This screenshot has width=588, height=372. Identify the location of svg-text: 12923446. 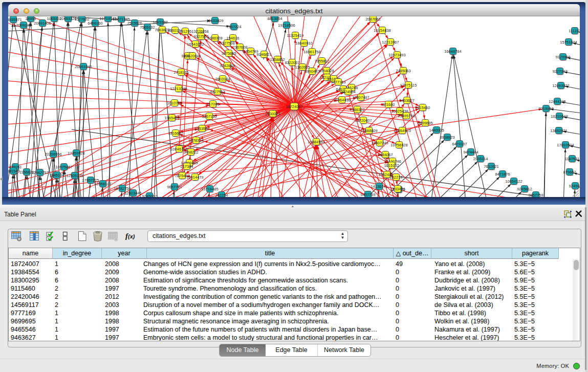
(133, 193).